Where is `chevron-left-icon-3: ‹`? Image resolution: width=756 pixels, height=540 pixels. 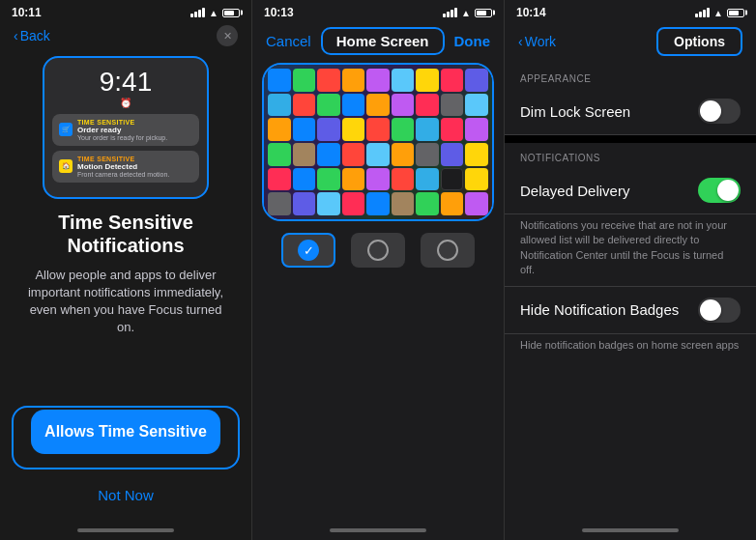
chevron-left-icon-3: ‹ is located at coordinates (520, 42).